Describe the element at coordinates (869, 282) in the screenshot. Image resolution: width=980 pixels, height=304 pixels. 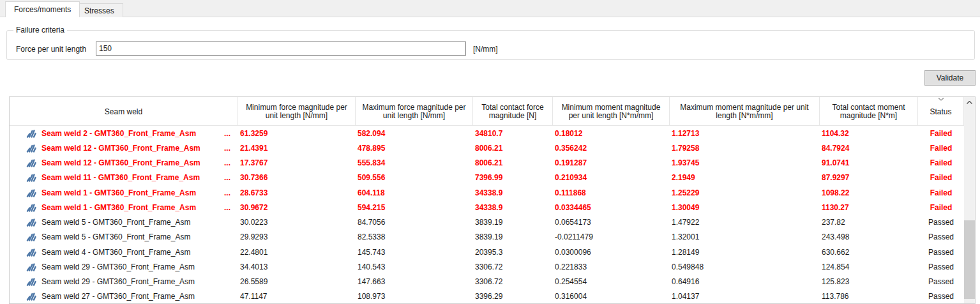
I see `cell-total-moment: 125.823` at that location.